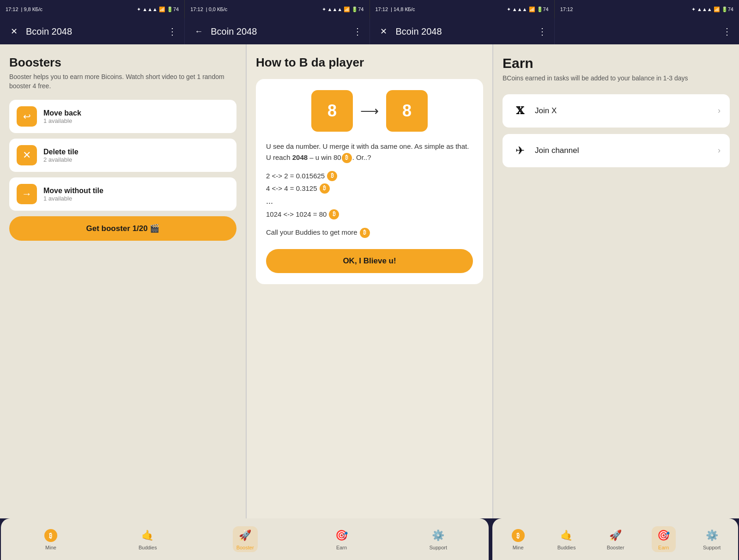  I want to click on earn-title: Earn, so click(616, 63).